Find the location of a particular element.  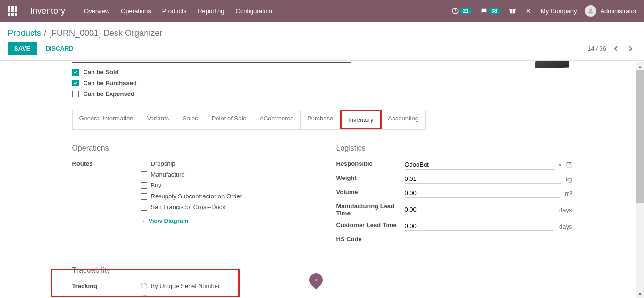

pager: 14 / 36 is located at coordinates (612, 49).